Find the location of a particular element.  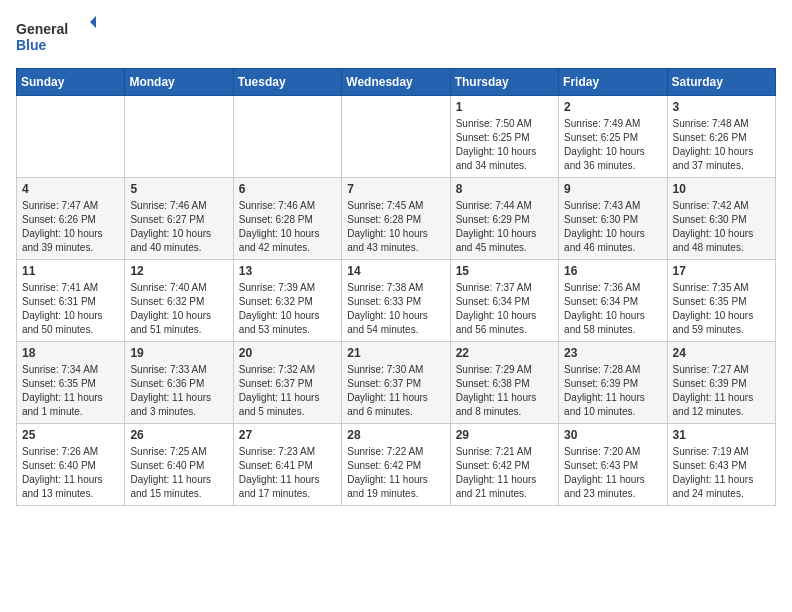

calendar-cell: 8Sunrise: 7:44 AM Sunset: 6:29 PM Daylig… is located at coordinates (504, 219).